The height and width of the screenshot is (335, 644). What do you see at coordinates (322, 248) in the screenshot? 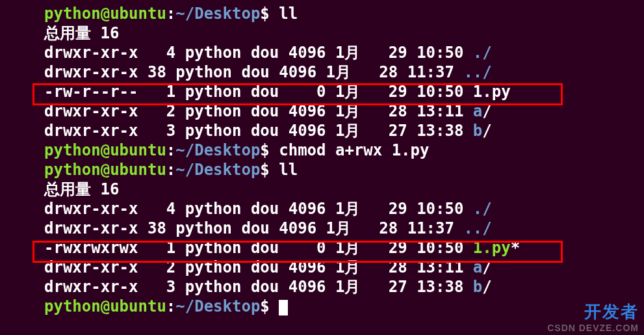
I see `ls-row-highlighted-2: -rwxrwxrwx 1 python dou 0 1月 29 10:50 1.…` at bounding box center [322, 248].